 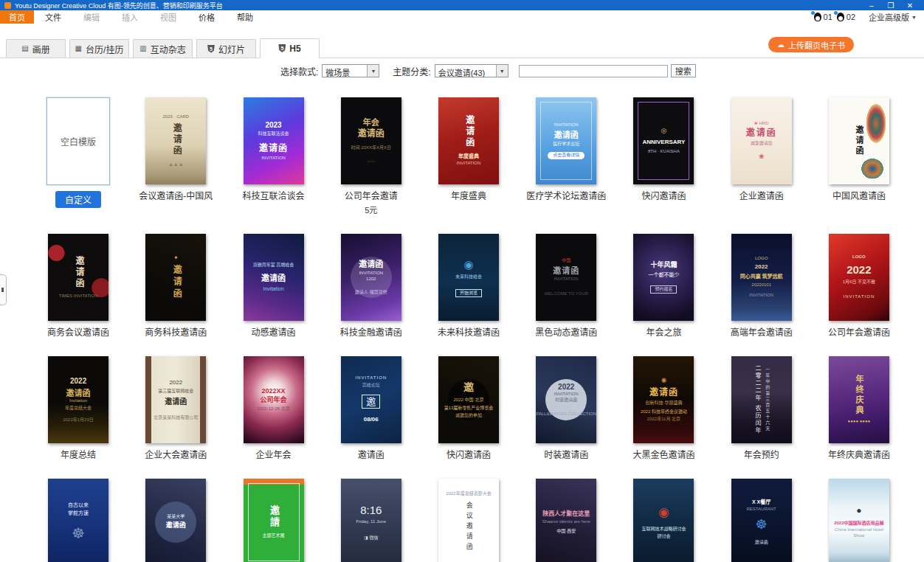 What do you see at coordinates (35, 49) in the screenshot?
I see `tab-album: ▤画册` at bounding box center [35, 49].